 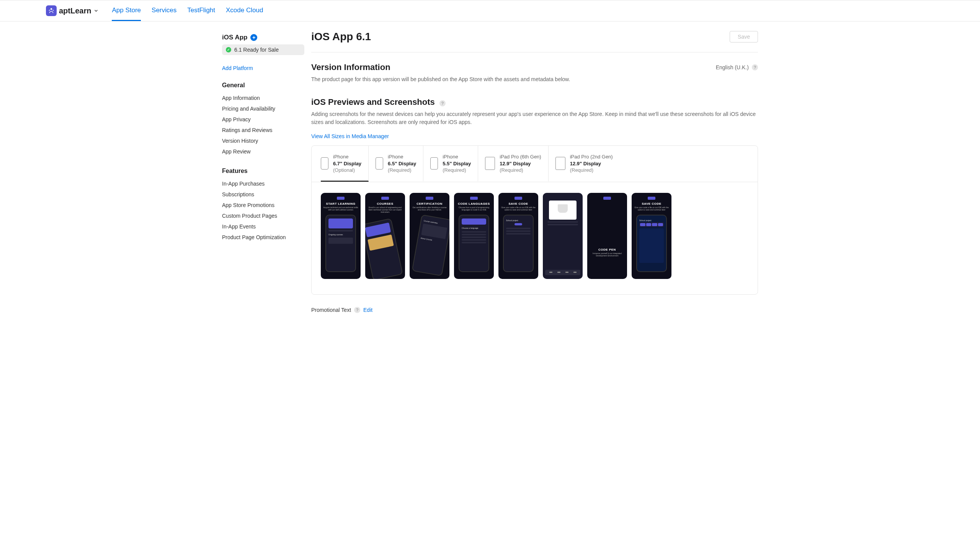 What do you see at coordinates (490, 11) in the screenshot?
I see `topbar: aptLearn App Store Services TestFlight X…` at bounding box center [490, 11].